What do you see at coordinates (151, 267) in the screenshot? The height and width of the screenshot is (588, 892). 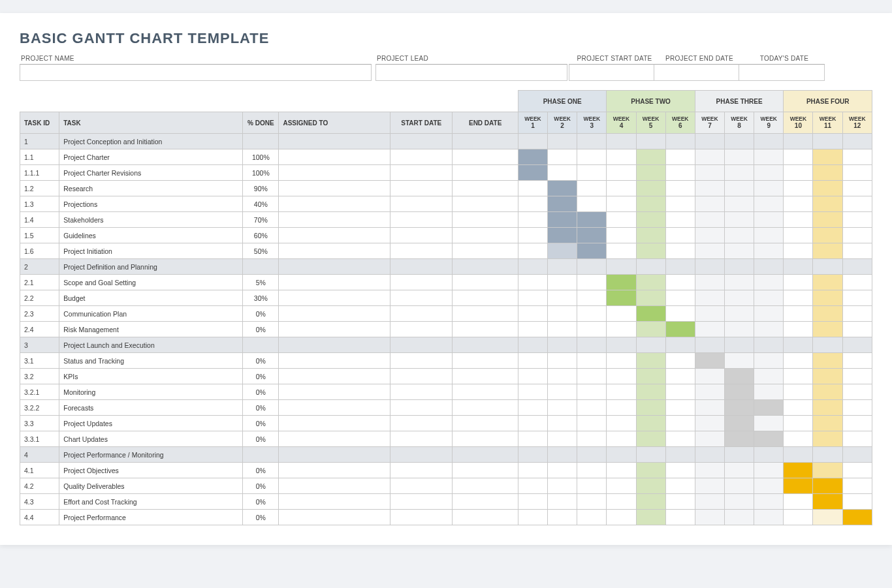 I see `task-name-cell: Project Definition and Planning` at bounding box center [151, 267].